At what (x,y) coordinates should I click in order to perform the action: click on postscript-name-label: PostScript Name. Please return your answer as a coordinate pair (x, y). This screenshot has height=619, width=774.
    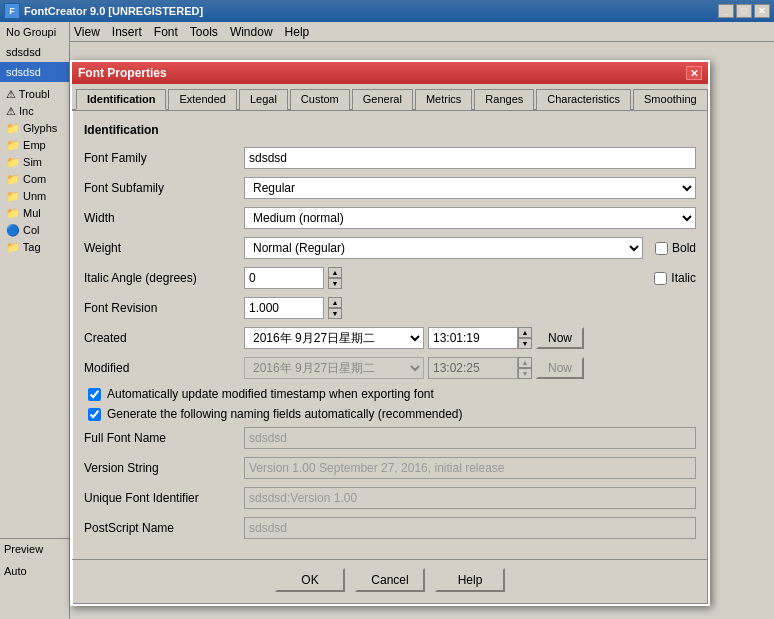
    Looking at the image, I should click on (164, 528).